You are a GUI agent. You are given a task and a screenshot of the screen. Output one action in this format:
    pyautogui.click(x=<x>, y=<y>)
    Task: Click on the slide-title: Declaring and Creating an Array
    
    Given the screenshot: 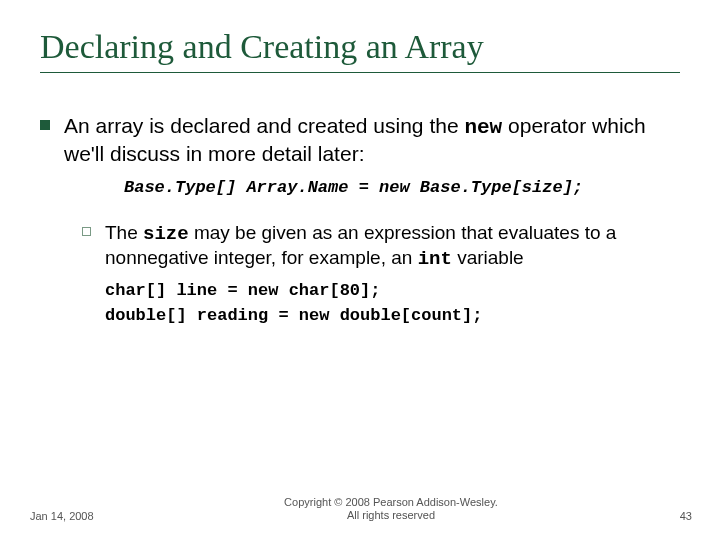 What is the action you would take?
    pyautogui.click(x=365, y=47)
    